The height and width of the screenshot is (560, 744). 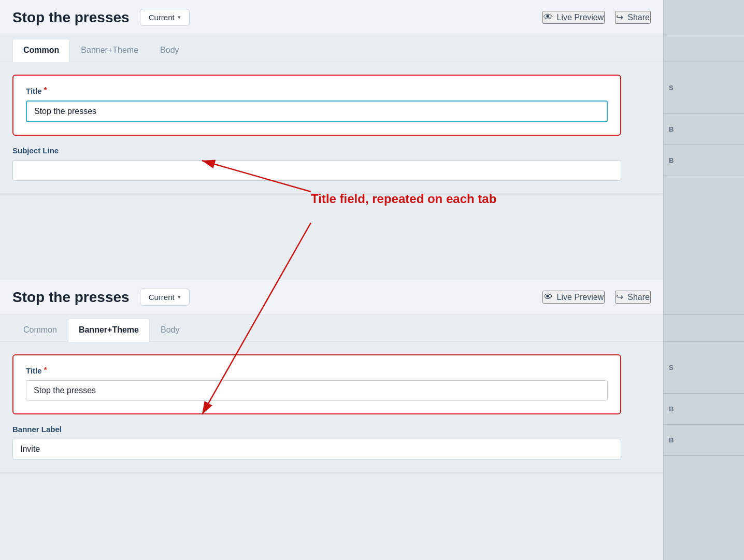 I want to click on live-preview-button-bottom: 👁 Live Preview, so click(x=574, y=297).